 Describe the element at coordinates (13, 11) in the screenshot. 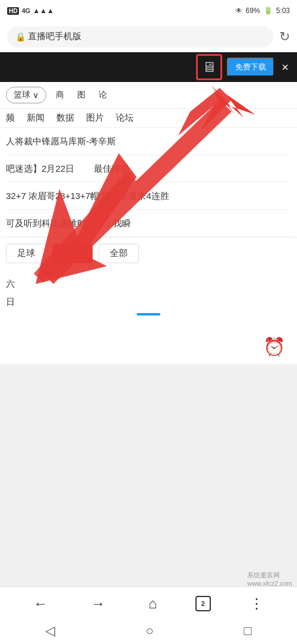

I see `hd-badge: HD` at that location.